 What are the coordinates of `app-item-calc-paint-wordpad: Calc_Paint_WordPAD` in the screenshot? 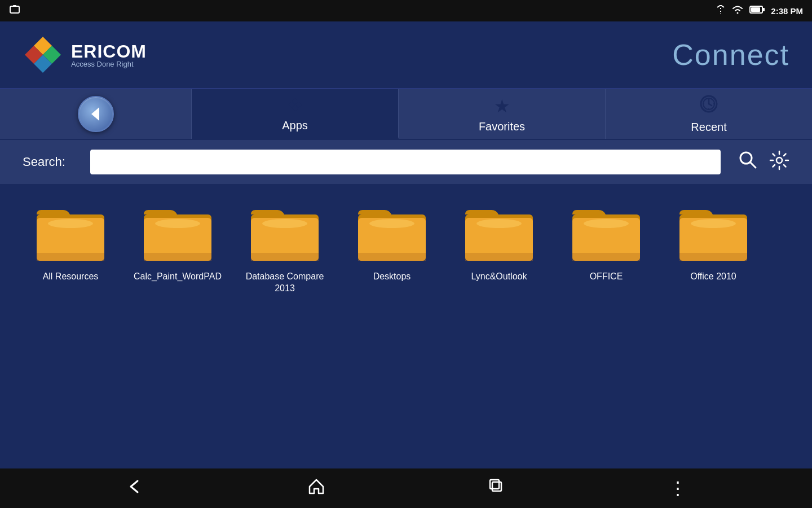 It's located at (178, 243).